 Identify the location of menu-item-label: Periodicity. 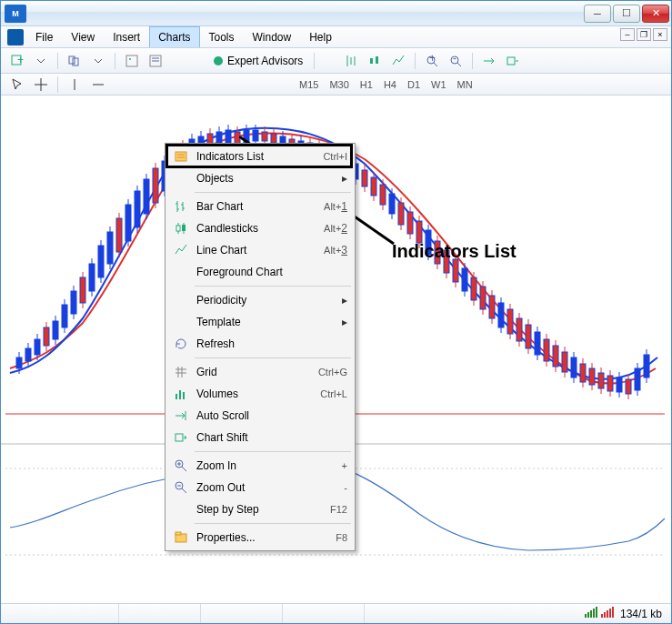
(269, 300).